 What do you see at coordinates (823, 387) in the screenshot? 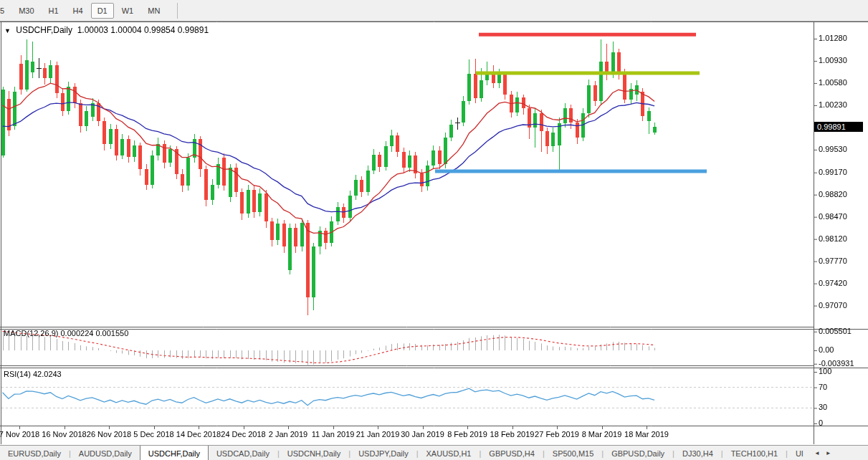
I see `rsi-tick-label: 70` at bounding box center [823, 387].